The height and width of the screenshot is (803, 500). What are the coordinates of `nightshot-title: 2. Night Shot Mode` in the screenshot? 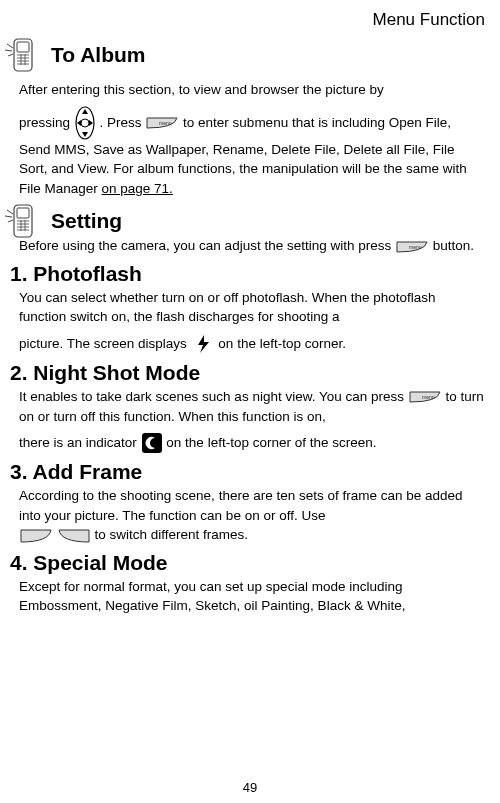 It's located at (248, 373).